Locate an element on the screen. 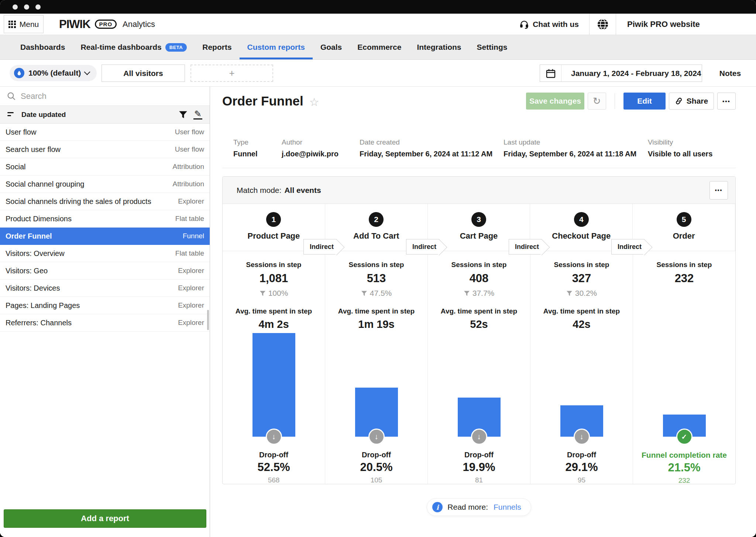  panel-more-button: ••• is located at coordinates (719, 190).